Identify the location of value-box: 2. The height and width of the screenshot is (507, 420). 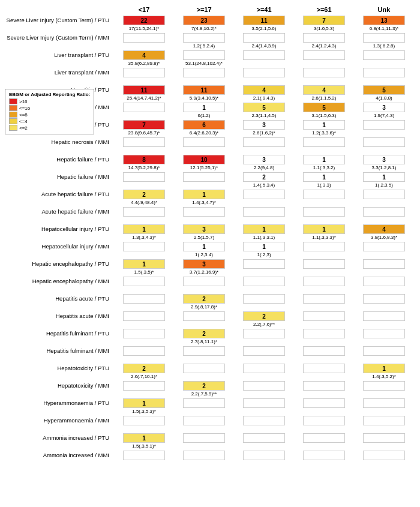
(264, 177).